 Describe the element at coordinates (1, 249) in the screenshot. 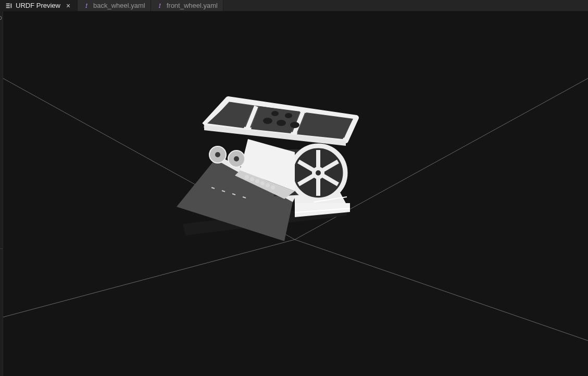

I see `gutter-separator` at that location.